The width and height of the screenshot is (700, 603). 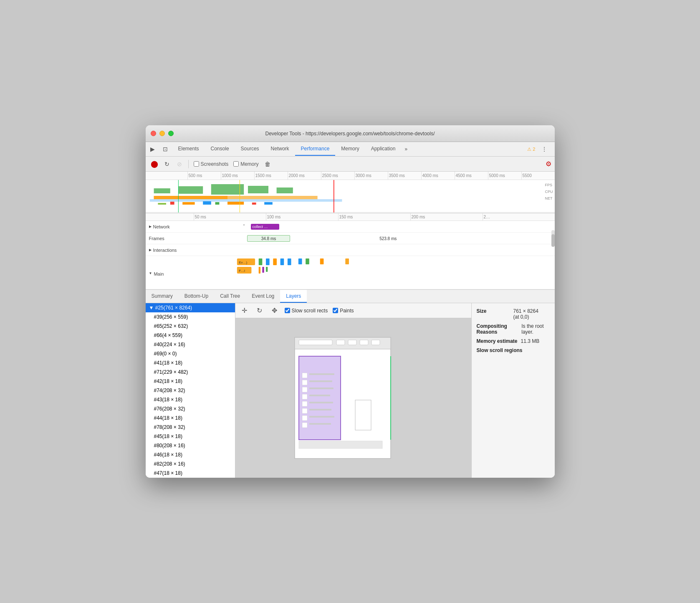 I want to click on layer-list-item: #66(4 × 559), so click(x=190, y=335).